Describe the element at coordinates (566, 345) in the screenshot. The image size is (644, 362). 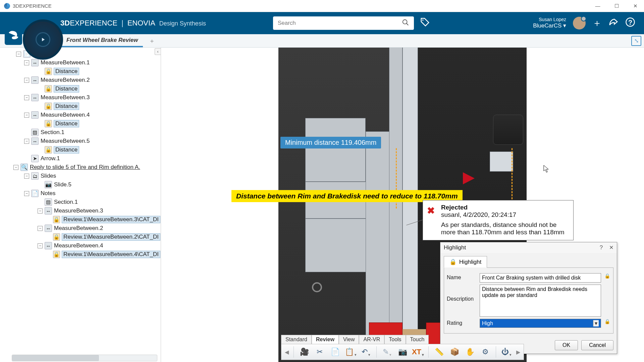
I see `ok-button: OK` at that location.